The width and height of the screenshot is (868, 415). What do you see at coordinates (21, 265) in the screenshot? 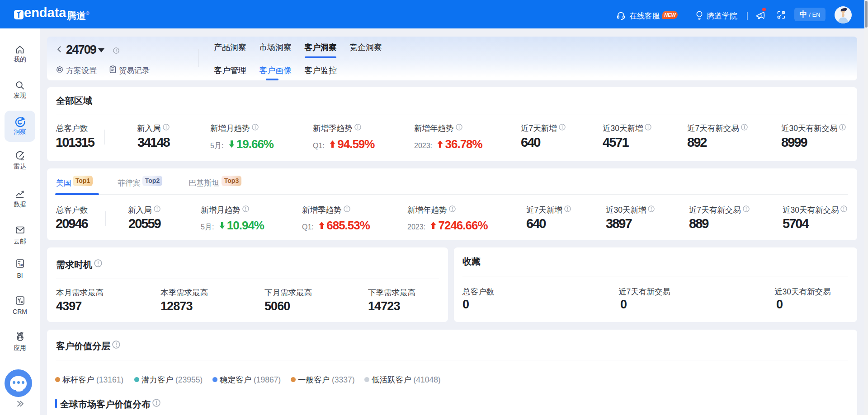
I see `svg-text: BI` at bounding box center [21, 265].